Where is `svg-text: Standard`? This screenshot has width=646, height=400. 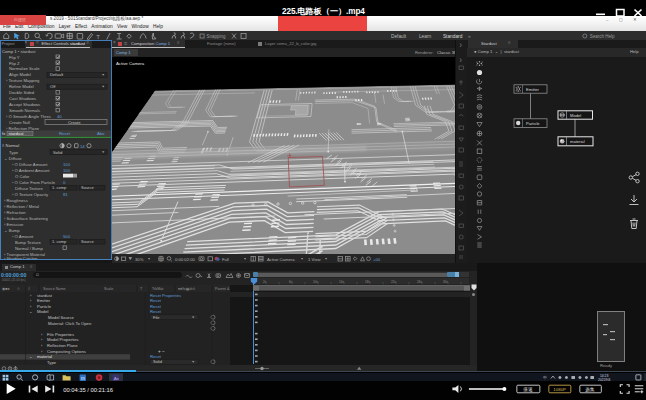 svg-text: Standard is located at coordinates (453, 36).